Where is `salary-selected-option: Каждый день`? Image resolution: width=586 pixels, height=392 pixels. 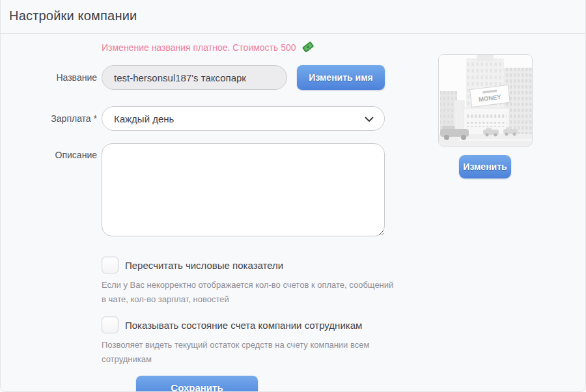
salary-selected-option: Каждый день is located at coordinates (240, 119).